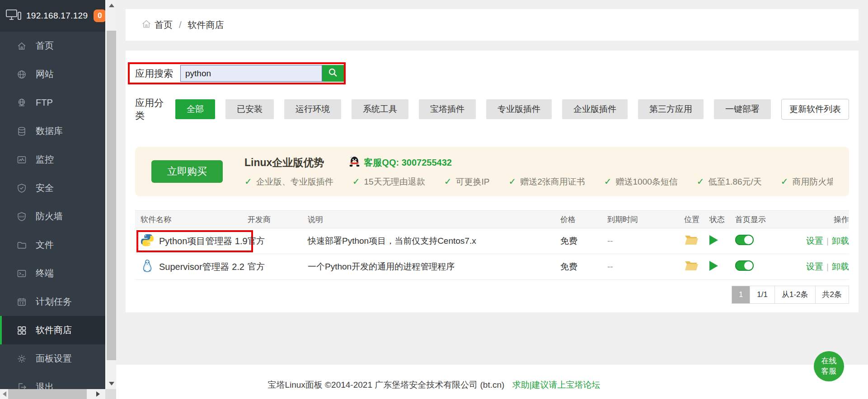  I want to click on calendar-icon, so click(22, 302).